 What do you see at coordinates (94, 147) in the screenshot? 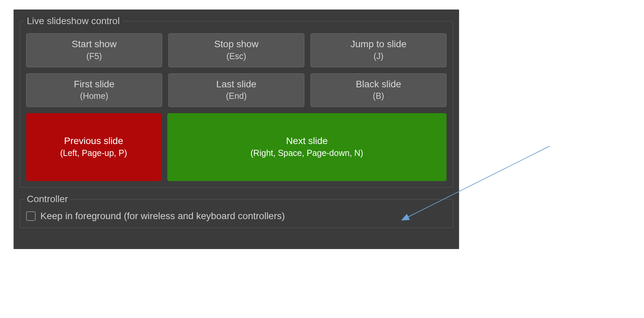
I see `previous-slide-button: Previous slide (Left, Page-up, P)` at bounding box center [94, 147].